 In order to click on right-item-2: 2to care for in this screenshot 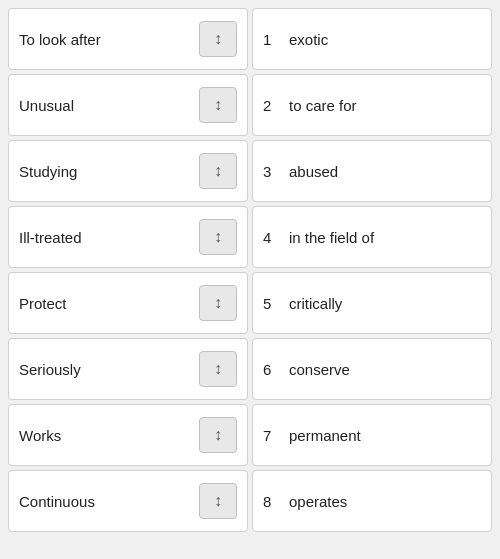, I will do `click(372, 105)`.